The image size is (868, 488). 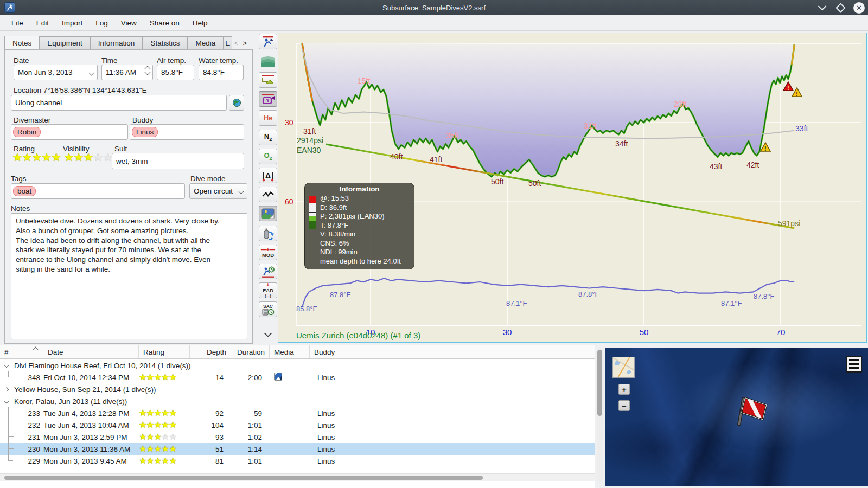 I want to click on profile-info-tooltip: Information @: 15:53D: 36.9ftP: 2,381psi…, so click(x=359, y=226).